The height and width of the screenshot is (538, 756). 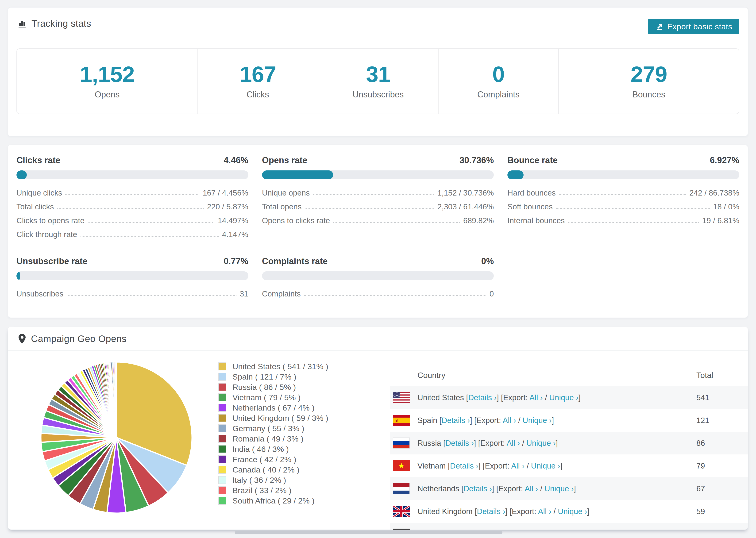 What do you see at coordinates (273, 418) in the screenshot?
I see `legend-item: United Kingdom ( 59 / 3% )` at bounding box center [273, 418].